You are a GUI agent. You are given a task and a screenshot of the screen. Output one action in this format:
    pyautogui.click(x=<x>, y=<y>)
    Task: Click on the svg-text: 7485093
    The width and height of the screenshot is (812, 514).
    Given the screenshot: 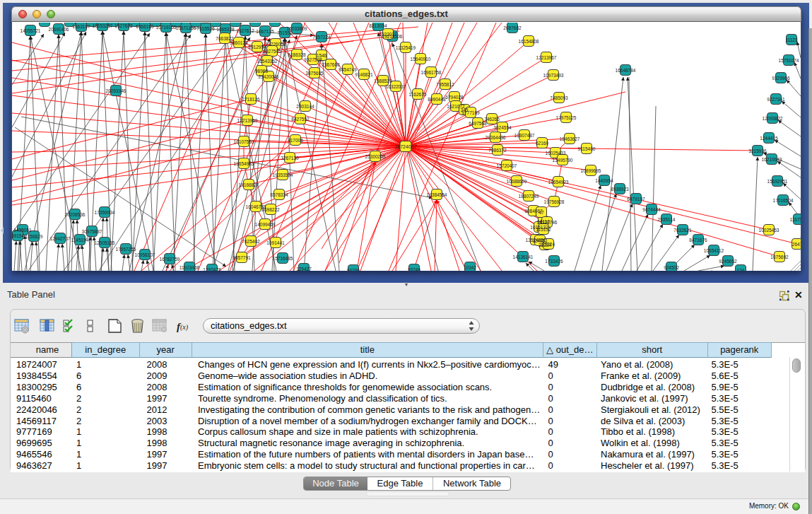 What is the action you would take?
    pyautogui.click(x=559, y=98)
    